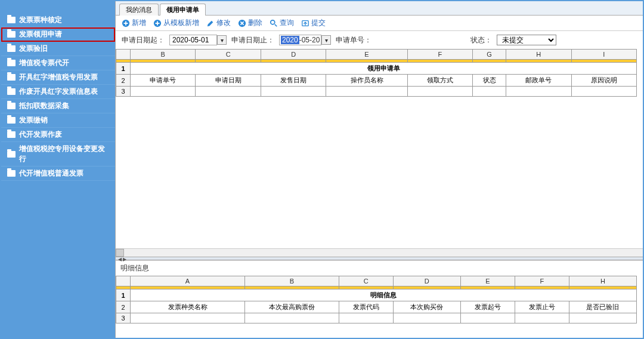  Describe the element at coordinates (541, 307) in the screenshot. I see `column-label: 发票止号` at that location.